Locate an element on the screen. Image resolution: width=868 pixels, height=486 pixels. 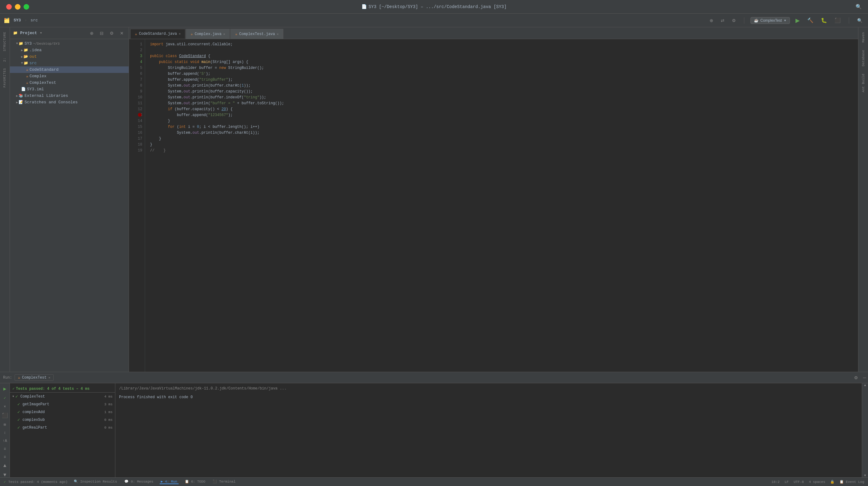
search-everywhere-button: 🔍 is located at coordinates (860, 21).